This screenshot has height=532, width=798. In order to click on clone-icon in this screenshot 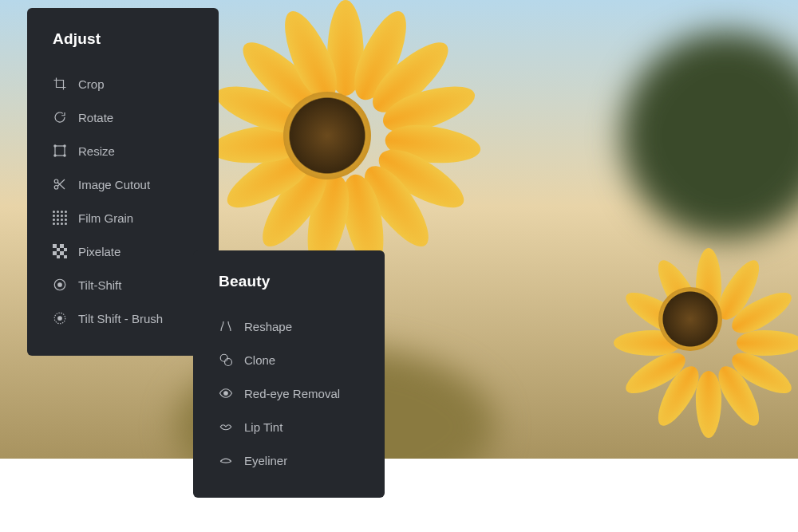, I will do `click(226, 360)`.